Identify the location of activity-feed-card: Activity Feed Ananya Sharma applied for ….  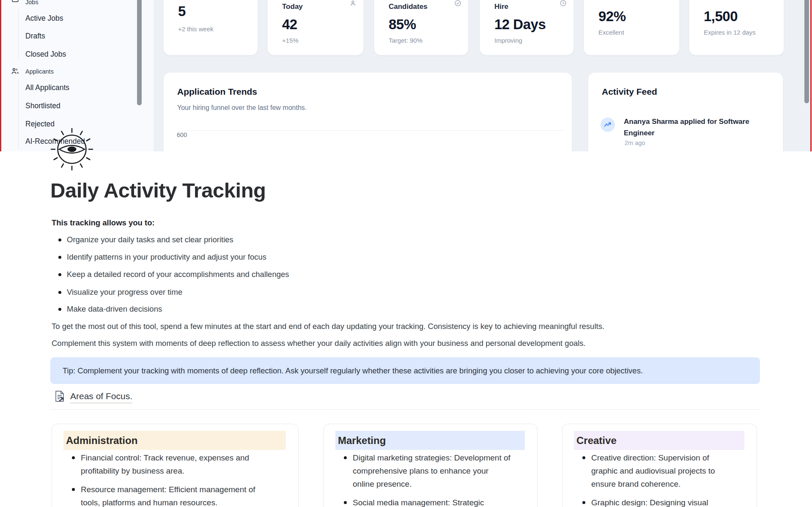
(686, 112).